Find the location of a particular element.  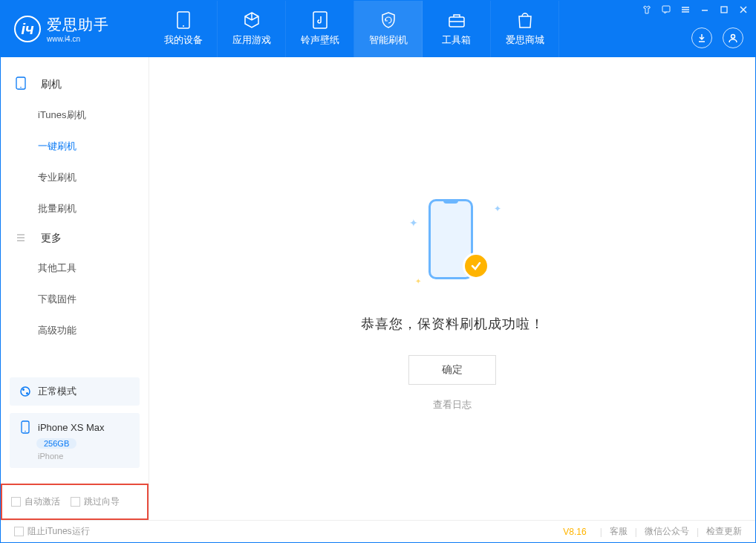

ok-button: 确定 is located at coordinates (452, 370).